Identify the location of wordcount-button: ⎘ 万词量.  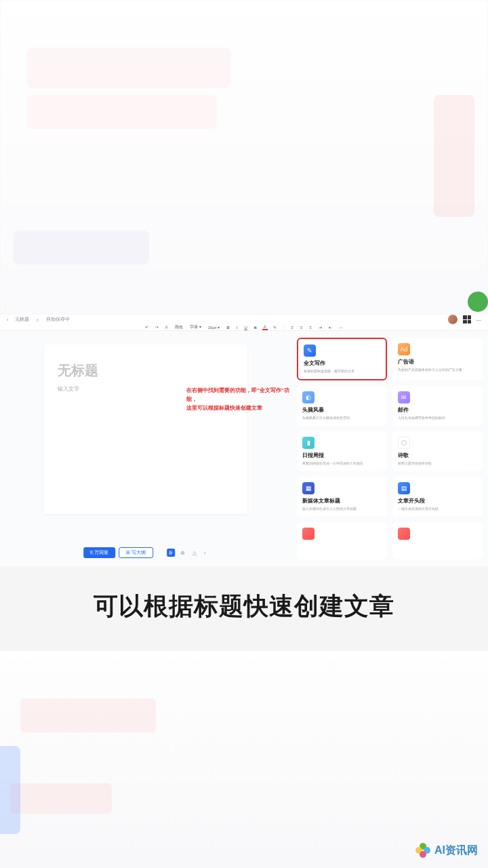
(99, 553).